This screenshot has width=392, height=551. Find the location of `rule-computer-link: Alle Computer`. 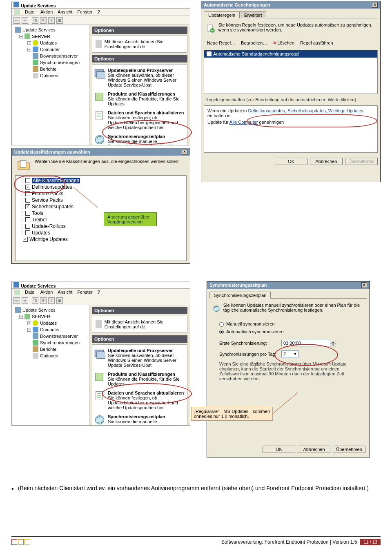

rule-computer-link: Alle Computer is located at coordinates (244, 122).